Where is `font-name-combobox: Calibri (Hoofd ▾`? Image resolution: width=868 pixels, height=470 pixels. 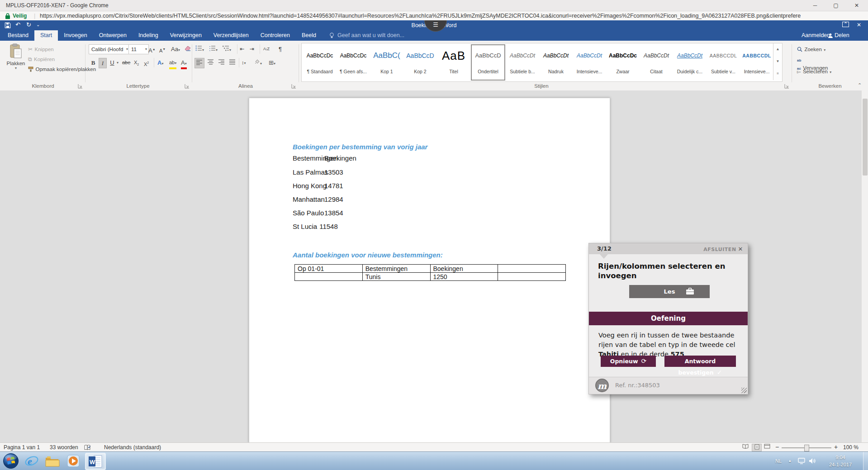
font-name-combobox: Calibri (Hoofd ▾ is located at coordinates (109, 49).